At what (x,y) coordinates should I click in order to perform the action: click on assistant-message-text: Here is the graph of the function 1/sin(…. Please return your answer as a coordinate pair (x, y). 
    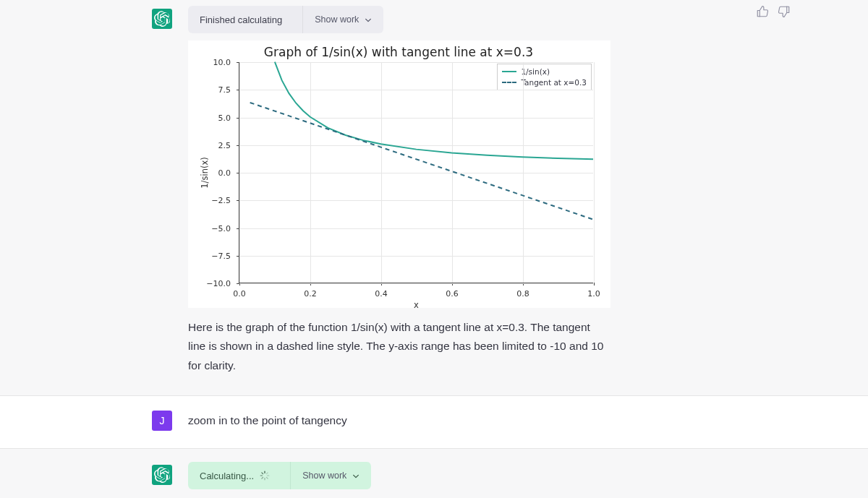
    Looking at the image, I should click on (399, 347).